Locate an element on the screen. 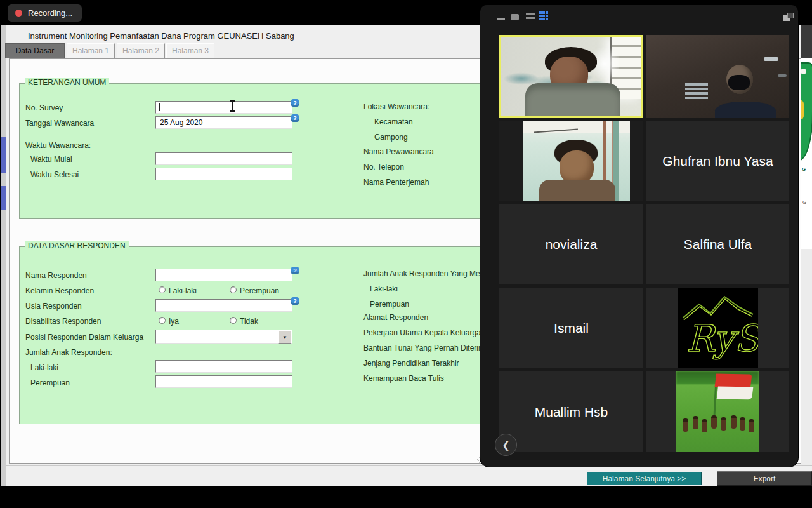 Image resolution: width=812 pixels, height=508 pixels. anak-laki-input is located at coordinates (224, 366).